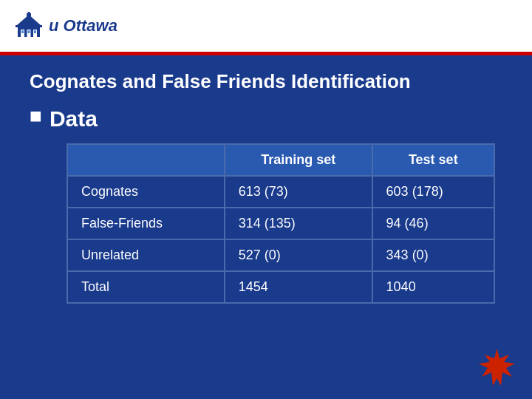 The height and width of the screenshot is (399, 532). I want to click on logo-text: u Ottawa, so click(83, 26).